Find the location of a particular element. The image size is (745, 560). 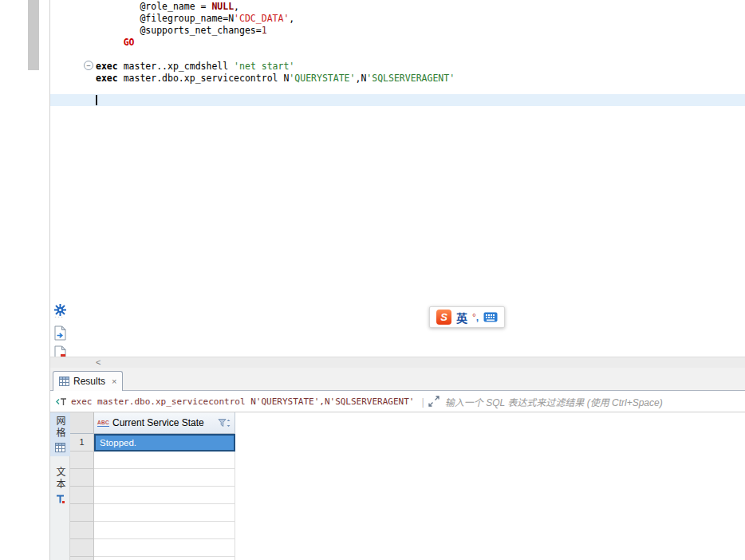

export-file-icon is located at coordinates (60, 333).